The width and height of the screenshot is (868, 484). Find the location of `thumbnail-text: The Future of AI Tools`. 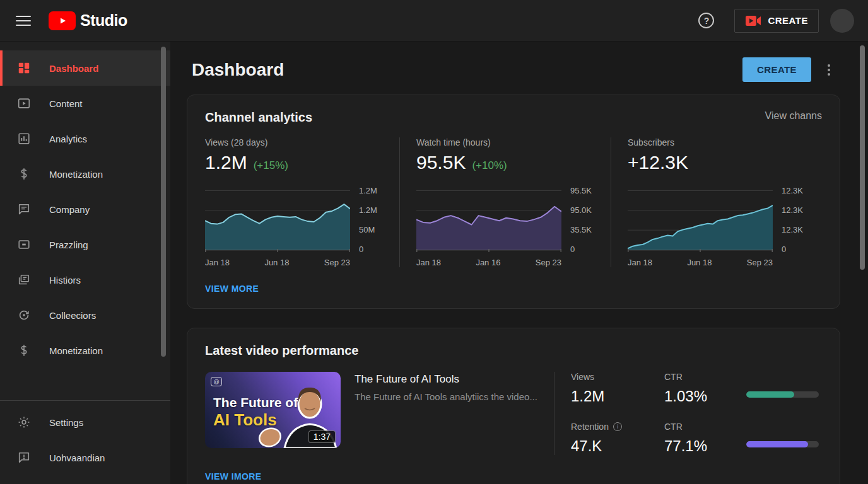

thumbnail-text: The Future of AI Tools is located at coordinates (255, 412).